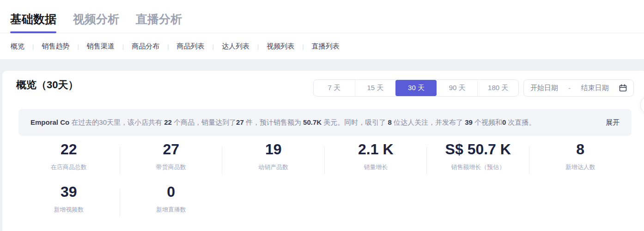 The image size is (644, 231). What do you see at coordinates (544, 88) in the screenshot?
I see `start-date-placeholder: 开始日期` at bounding box center [544, 88].